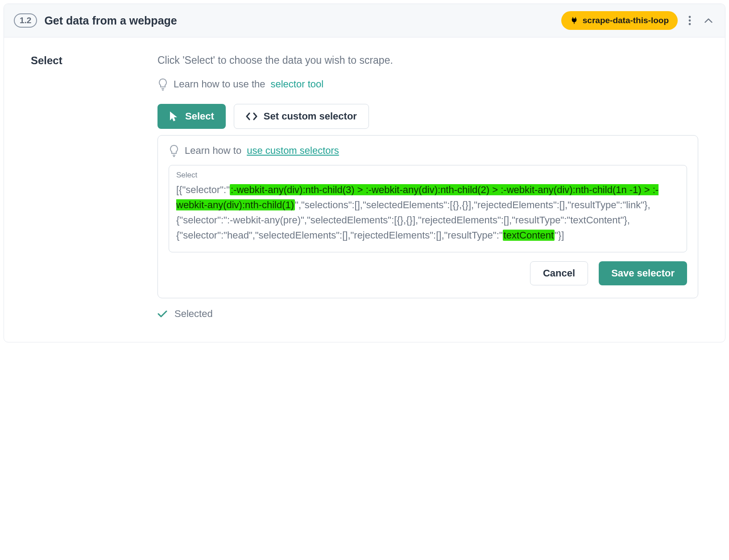  Describe the element at coordinates (643, 273) in the screenshot. I see `save-selector-button: Save selector` at that location.